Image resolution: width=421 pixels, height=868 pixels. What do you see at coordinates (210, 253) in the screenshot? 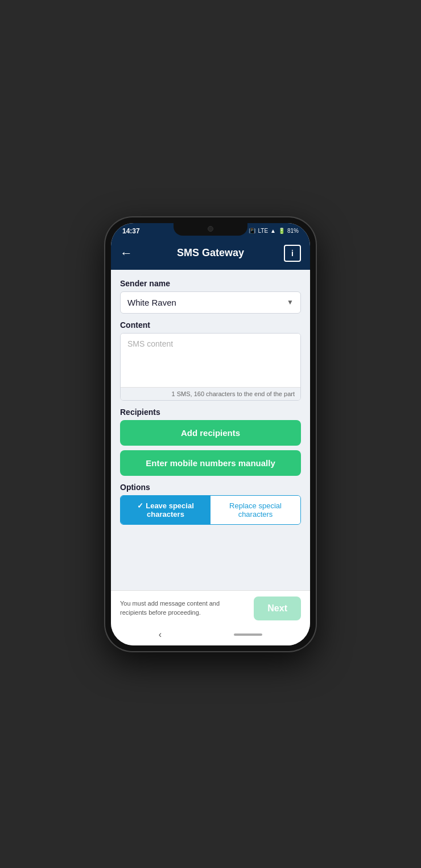
I see `page-title: SMS Gateway` at bounding box center [210, 253].